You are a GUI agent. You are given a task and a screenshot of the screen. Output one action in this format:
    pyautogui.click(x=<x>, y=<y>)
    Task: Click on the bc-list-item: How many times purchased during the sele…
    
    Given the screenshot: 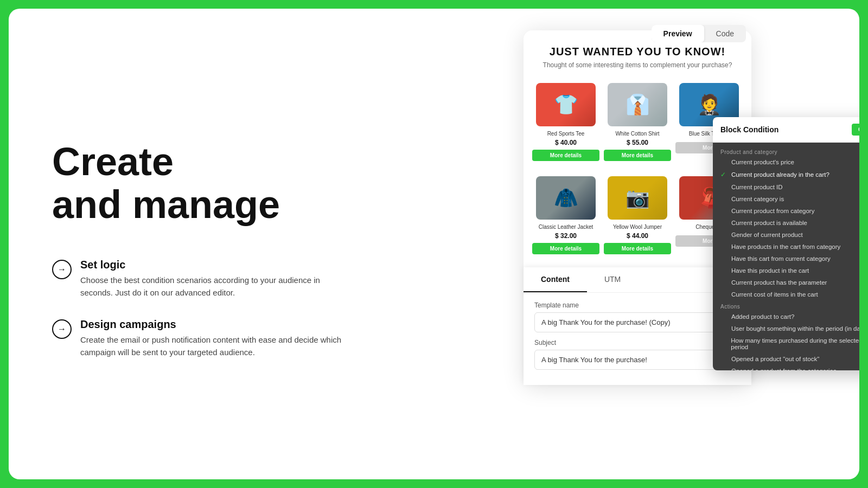 What is the action you would take?
    pyautogui.click(x=786, y=344)
    